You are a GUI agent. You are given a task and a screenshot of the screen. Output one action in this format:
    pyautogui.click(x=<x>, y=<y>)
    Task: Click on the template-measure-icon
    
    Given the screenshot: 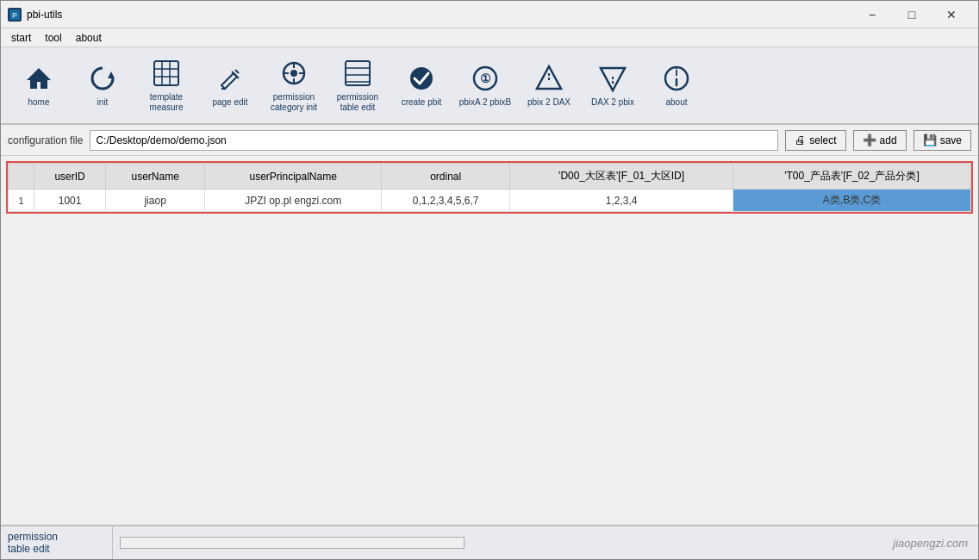 What is the action you would take?
    pyautogui.click(x=166, y=73)
    